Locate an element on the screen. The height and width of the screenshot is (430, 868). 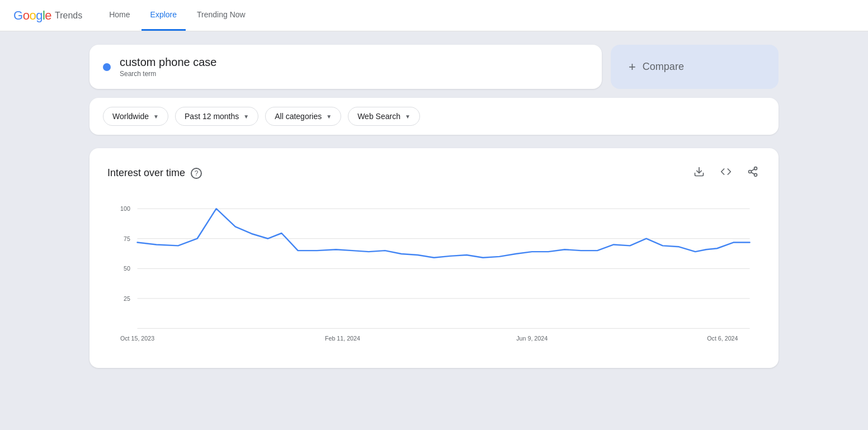
x-label-oct2024: Oct 6, 2024 is located at coordinates (723, 338).